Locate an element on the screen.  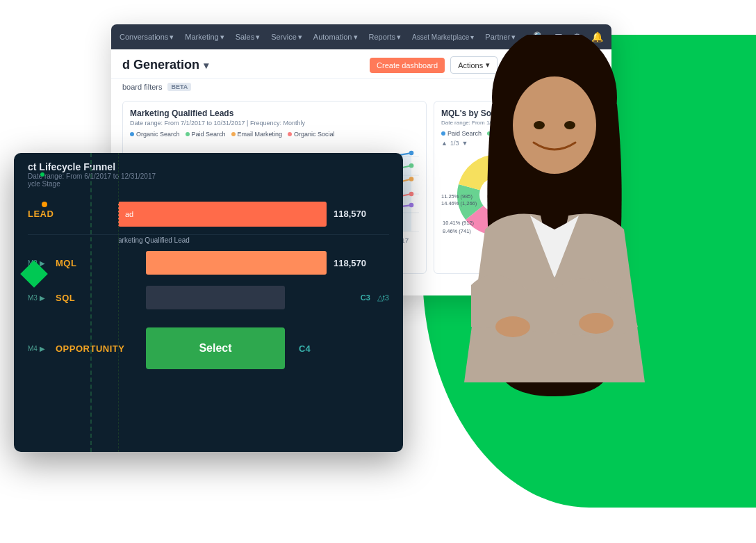
stage-label-mql: MQL is located at coordinates (101, 263).